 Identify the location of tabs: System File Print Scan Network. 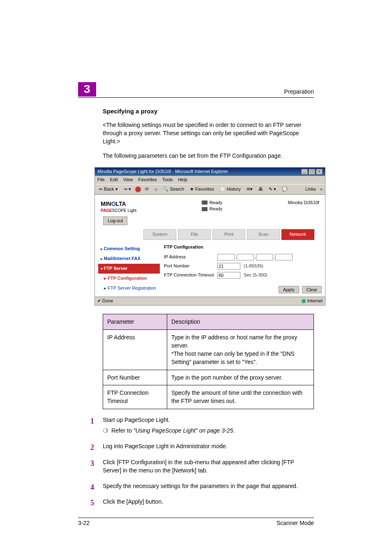
(233, 235).